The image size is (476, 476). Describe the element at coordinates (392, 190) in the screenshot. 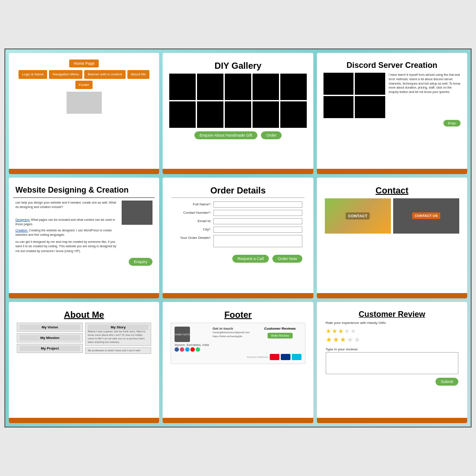

I see `contact-title: Contact` at that location.